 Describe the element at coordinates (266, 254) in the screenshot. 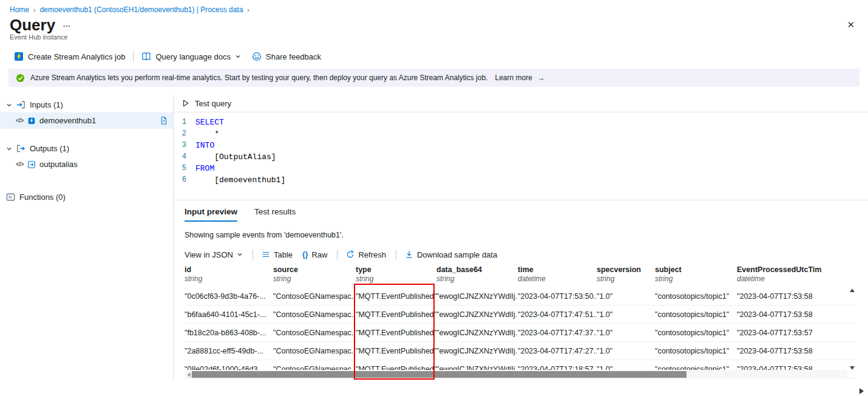

I see `table-icon` at that location.